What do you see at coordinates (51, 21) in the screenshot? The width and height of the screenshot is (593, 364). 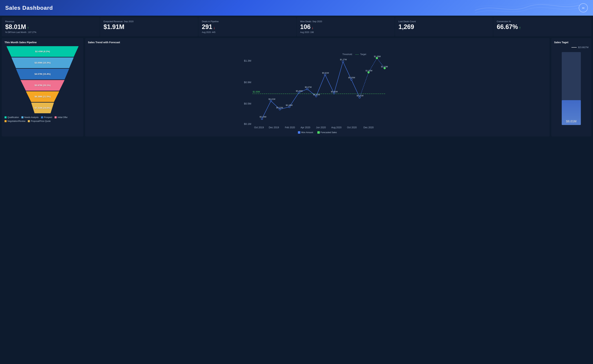 I see `kpi-revenue-label: Revenue` at bounding box center [51, 21].